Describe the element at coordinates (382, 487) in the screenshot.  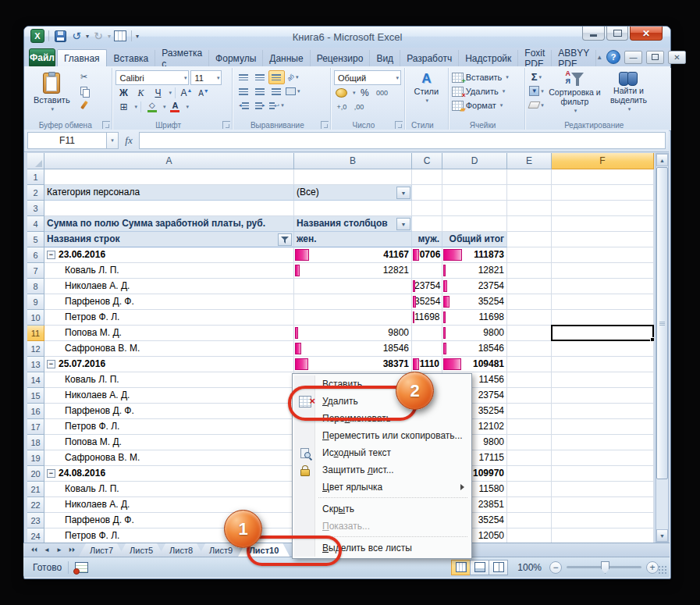
I see `menu-item-цвет-ярлычка: Цвет ярлычка` at that location.